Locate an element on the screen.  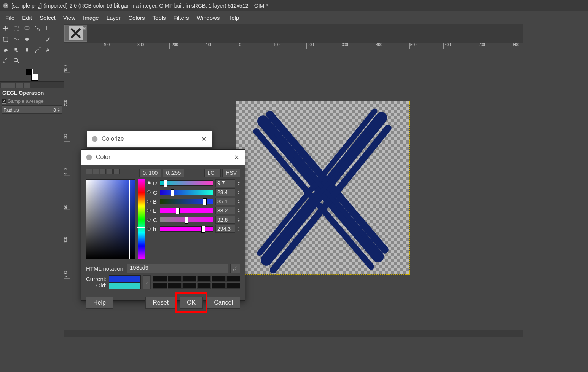
smudge-tool-icon is located at coordinates (27, 50).